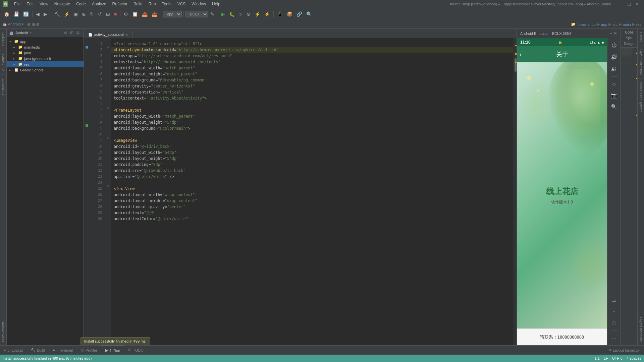  I want to click on pair-devices-button: 🔗, so click(299, 14).